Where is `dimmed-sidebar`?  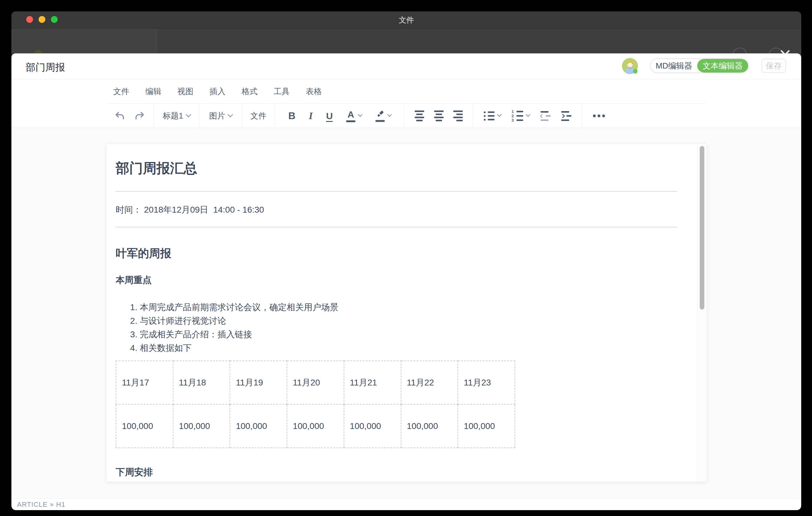 dimmed-sidebar is located at coordinates (84, 41).